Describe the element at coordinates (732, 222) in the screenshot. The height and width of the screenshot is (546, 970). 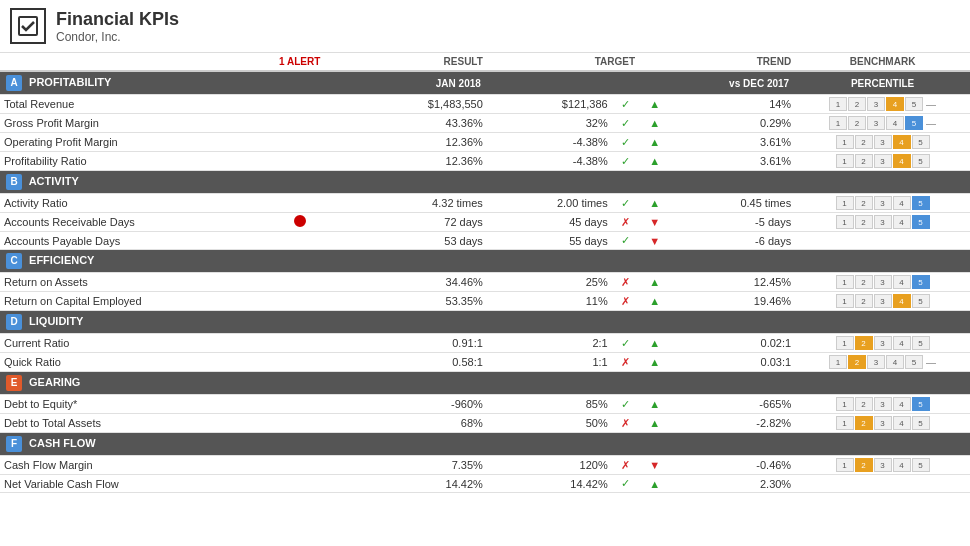
I see `trend-value: -5 days` at that location.